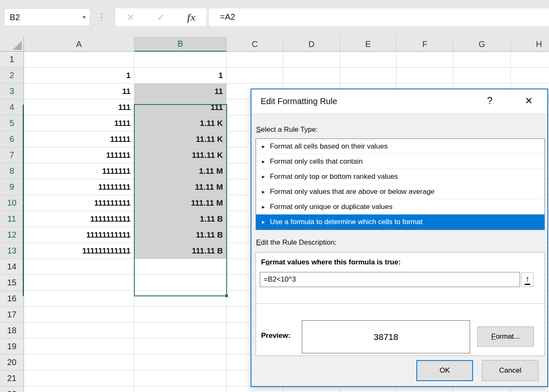  What do you see at coordinates (369, 76) in the screenshot?
I see `cell-E2` at bounding box center [369, 76].